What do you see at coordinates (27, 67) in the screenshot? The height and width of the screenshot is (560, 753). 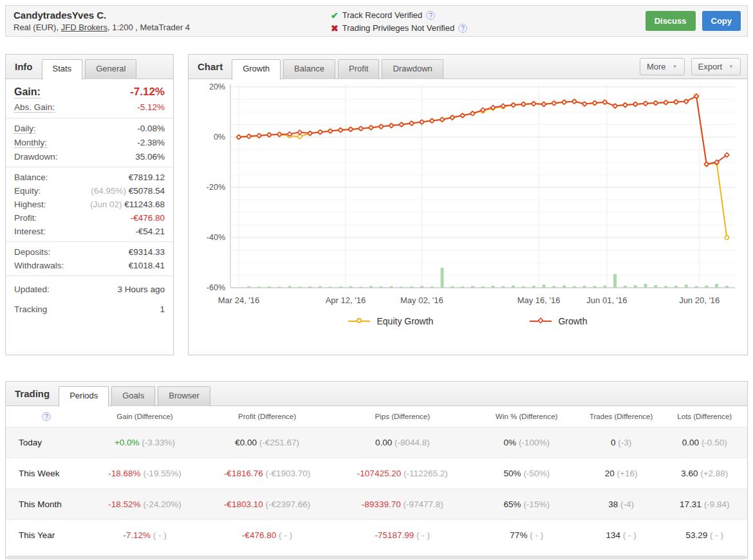 I see `info-panel-title: Info` at bounding box center [27, 67].